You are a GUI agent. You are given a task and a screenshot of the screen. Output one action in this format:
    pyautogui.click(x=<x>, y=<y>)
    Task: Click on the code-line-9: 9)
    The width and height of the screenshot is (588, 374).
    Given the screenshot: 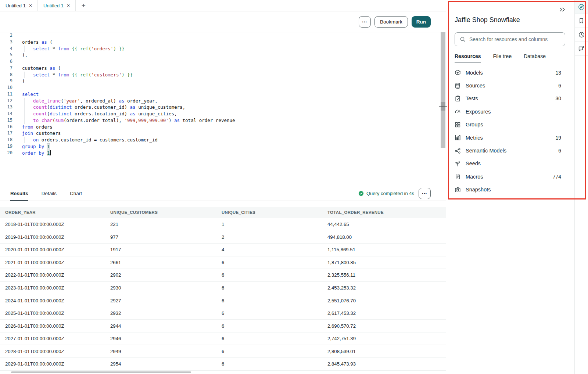 What is the action you would take?
    pyautogui.click(x=220, y=81)
    